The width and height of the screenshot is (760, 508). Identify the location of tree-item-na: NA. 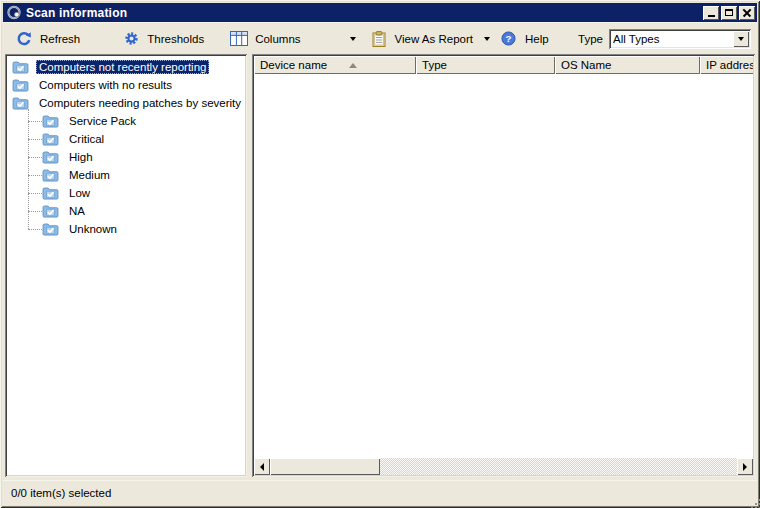
(126, 211).